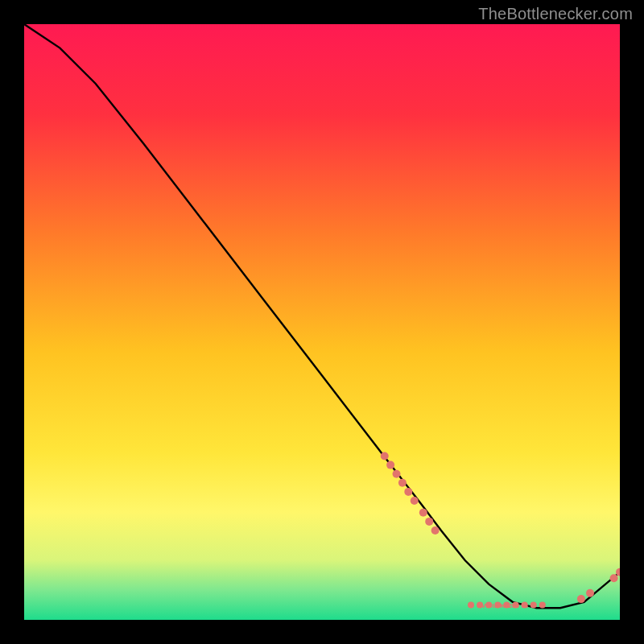  Describe the element at coordinates (502, 605) in the screenshot. I see `series-label: NVIDIA K5200 vs` at that location.